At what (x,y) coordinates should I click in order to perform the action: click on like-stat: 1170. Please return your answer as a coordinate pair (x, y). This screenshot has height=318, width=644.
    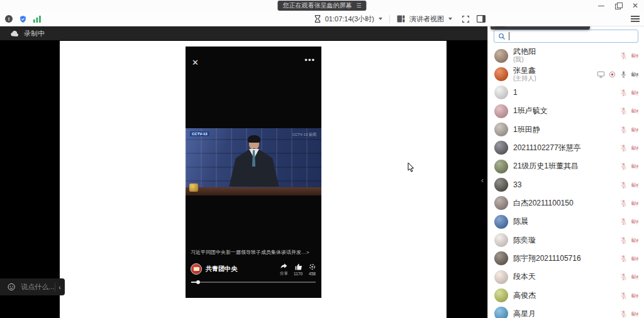
    Looking at the image, I should click on (298, 269).